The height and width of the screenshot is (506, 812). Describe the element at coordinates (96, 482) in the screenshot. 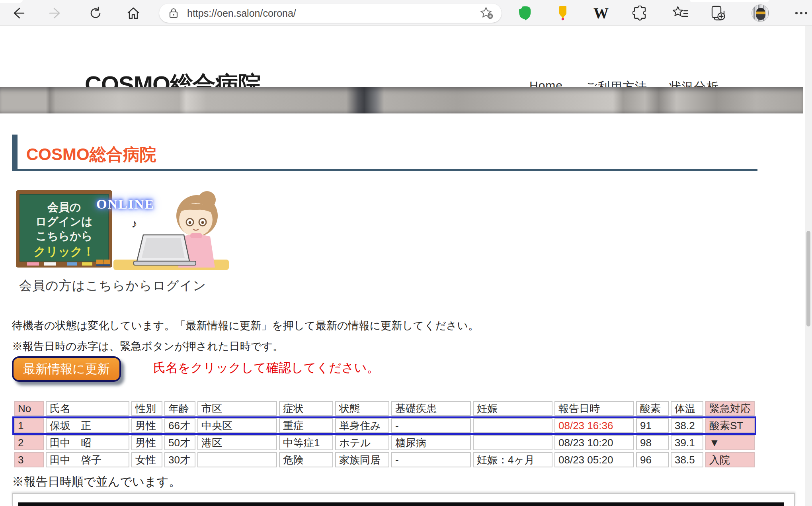

I see `table-footnote: ※報告日時順で並んでいます。` at that location.